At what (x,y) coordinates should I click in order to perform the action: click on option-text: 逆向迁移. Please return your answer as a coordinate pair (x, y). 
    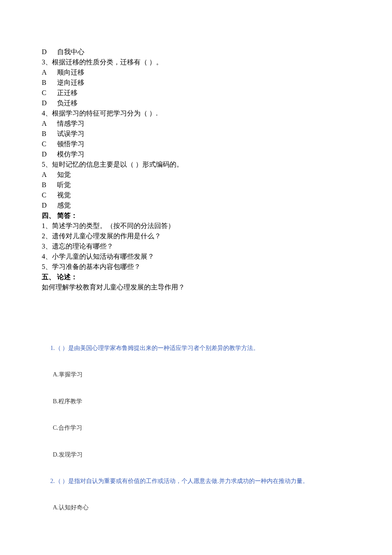
    Looking at the image, I should click on (71, 83).